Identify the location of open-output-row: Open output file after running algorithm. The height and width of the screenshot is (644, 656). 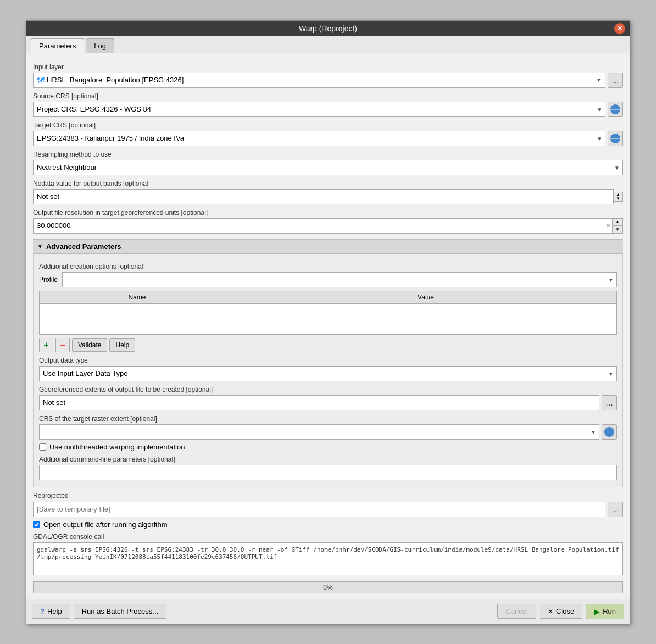
(328, 524).